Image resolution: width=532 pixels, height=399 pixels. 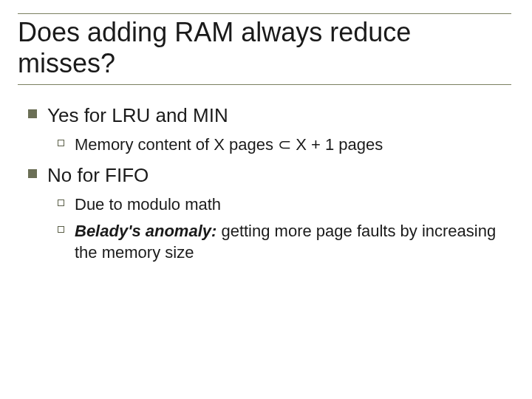 I want to click on subbullet-text: Memory content of X pages ⊂ X + 1 pages, so click(x=229, y=145).